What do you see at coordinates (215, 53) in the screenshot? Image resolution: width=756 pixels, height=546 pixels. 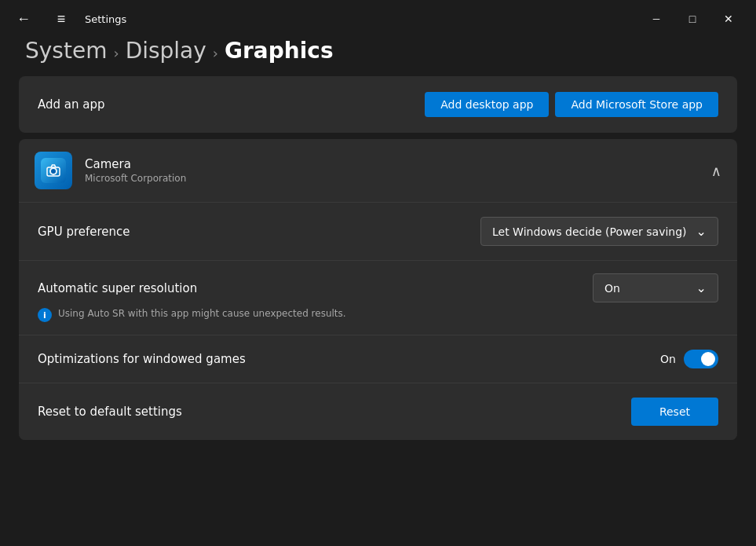 I see `breadcrumb-sep-2: ›` at bounding box center [215, 53].